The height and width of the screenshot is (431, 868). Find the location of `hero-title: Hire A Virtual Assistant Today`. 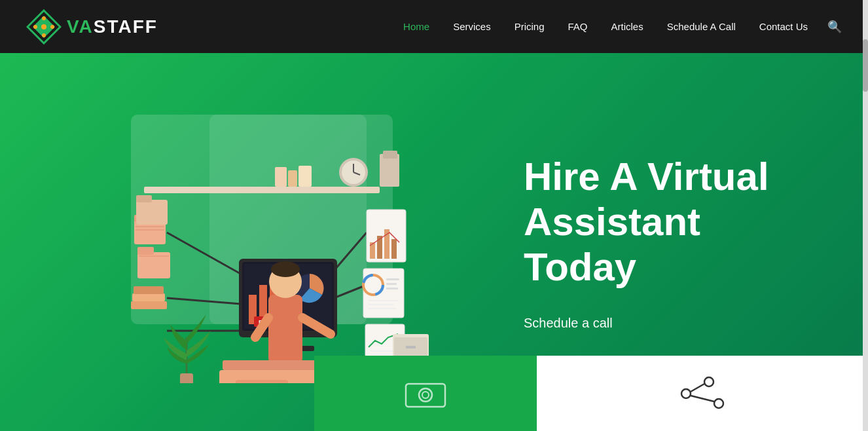

hero-title: Hire A Virtual Assistant Today is located at coordinates (676, 221).